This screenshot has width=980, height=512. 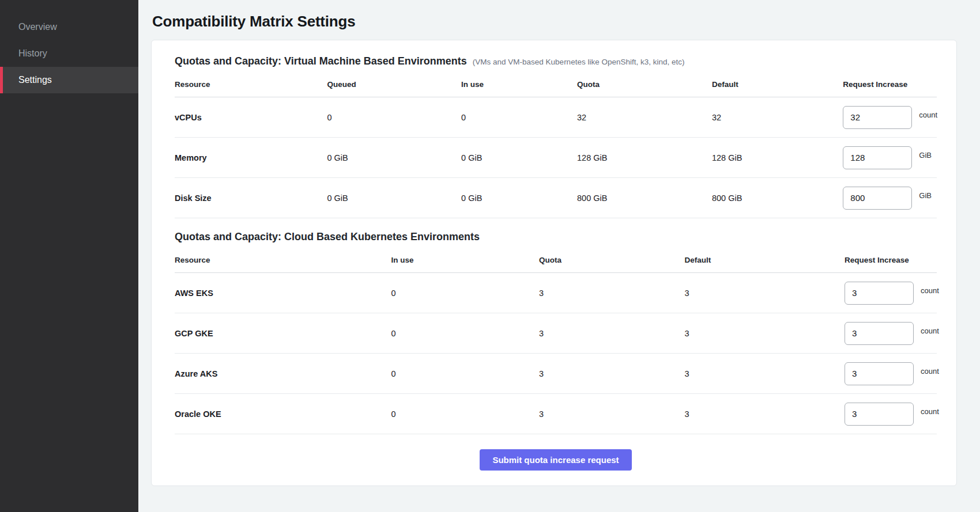 I want to click on column-header-queued: Queued, so click(x=394, y=86).